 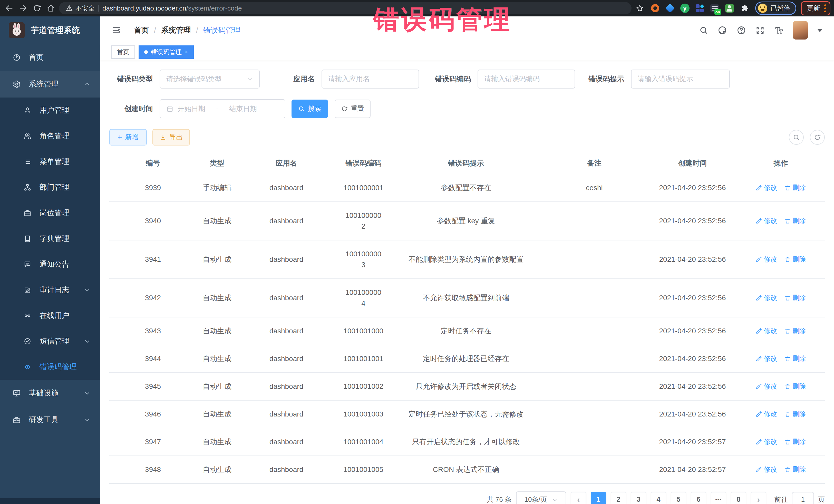 I want to click on error-code-input, so click(x=526, y=79).